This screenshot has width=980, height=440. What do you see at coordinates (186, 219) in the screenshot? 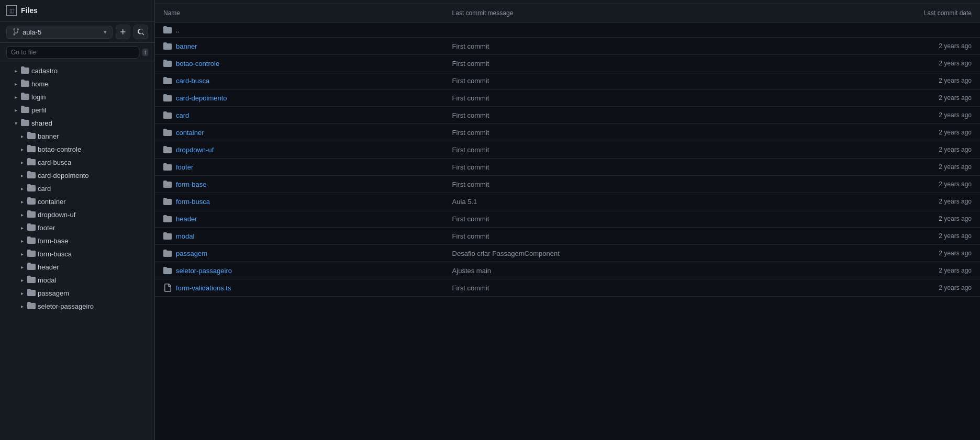
I see `file-name-link-10: header` at bounding box center [186, 219].